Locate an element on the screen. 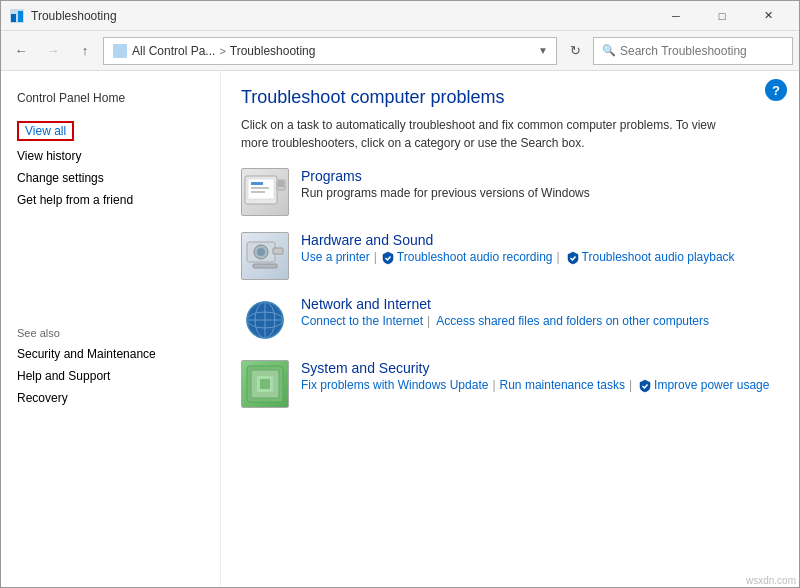 The width and height of the screenshot is (800, 588). search-box: 🔍 is located at coordinates (693, 51).